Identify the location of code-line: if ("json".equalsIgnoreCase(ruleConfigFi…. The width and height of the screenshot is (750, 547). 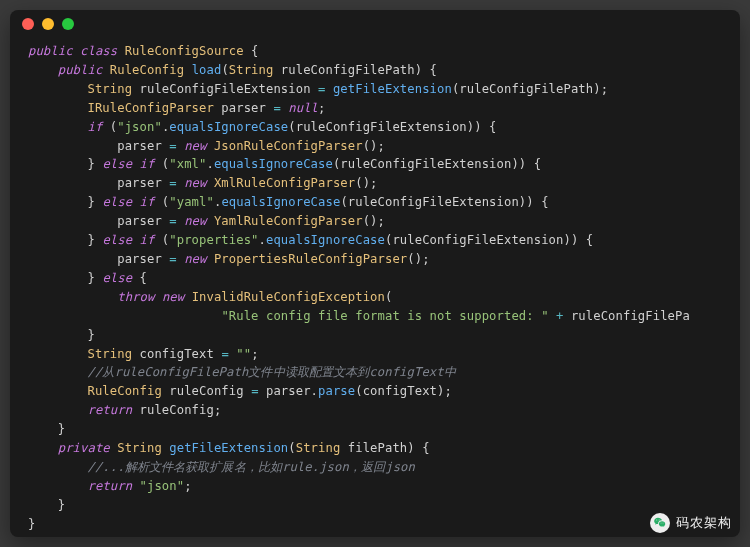
(375, 128).